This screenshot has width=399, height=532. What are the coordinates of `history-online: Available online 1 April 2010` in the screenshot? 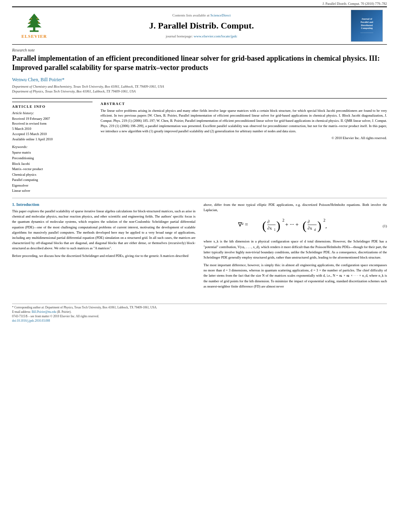 It's located at (52, 139).